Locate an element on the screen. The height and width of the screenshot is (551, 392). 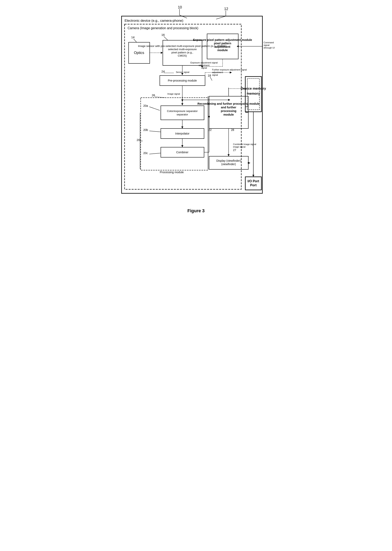
diagram-svg: 10 12 Electronic device (e.g., camera-ph… is located at coordinates (196, 103).